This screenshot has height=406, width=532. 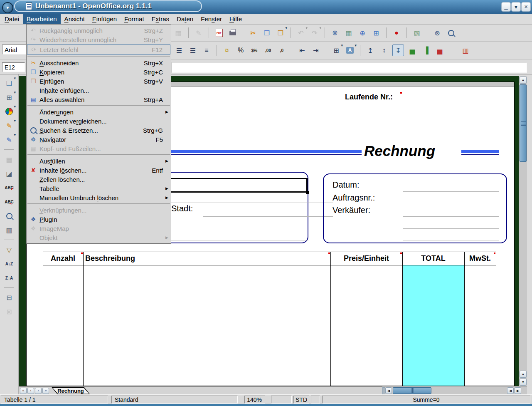 What do you see at coordinates (99, 179) in the screenshot?
I see `menu-item-zellen-löschen: Zellen löschen...` at bounding box center [99, 179].